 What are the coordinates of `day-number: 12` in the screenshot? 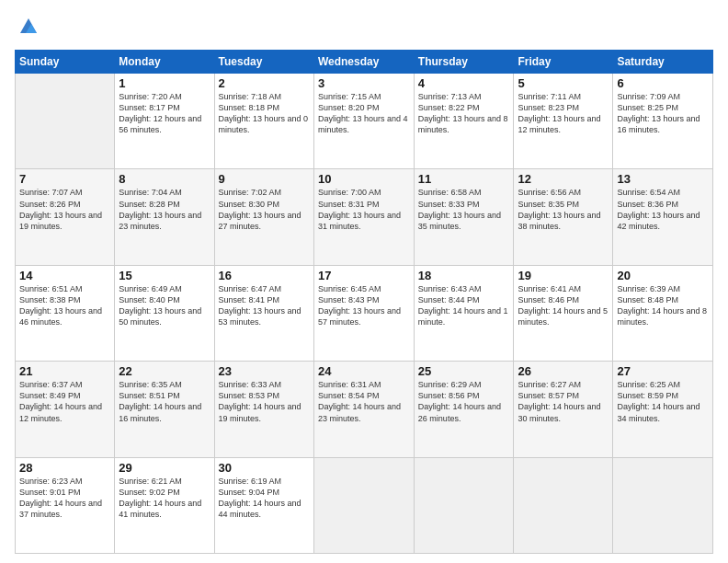 It's located at (563, 178).